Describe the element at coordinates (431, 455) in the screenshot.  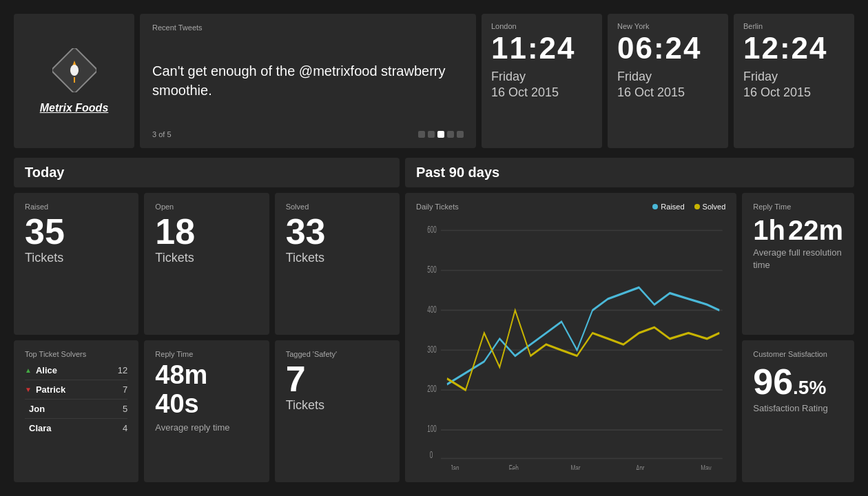
I see `svg-text: 0` at that location.